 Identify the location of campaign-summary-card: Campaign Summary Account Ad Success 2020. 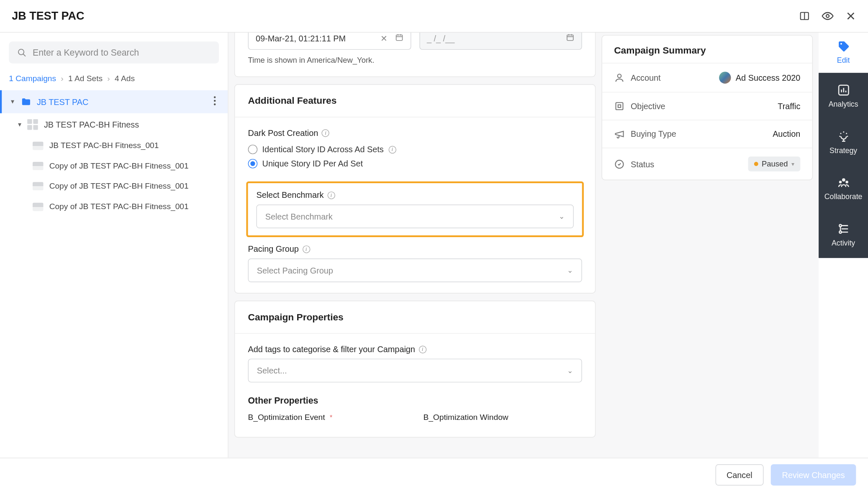
(707, 108).